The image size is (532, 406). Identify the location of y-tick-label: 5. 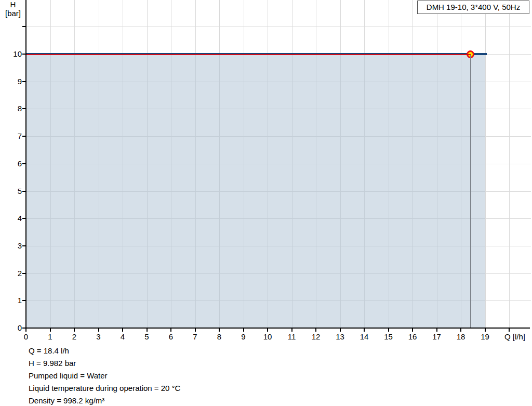
(13, 191).